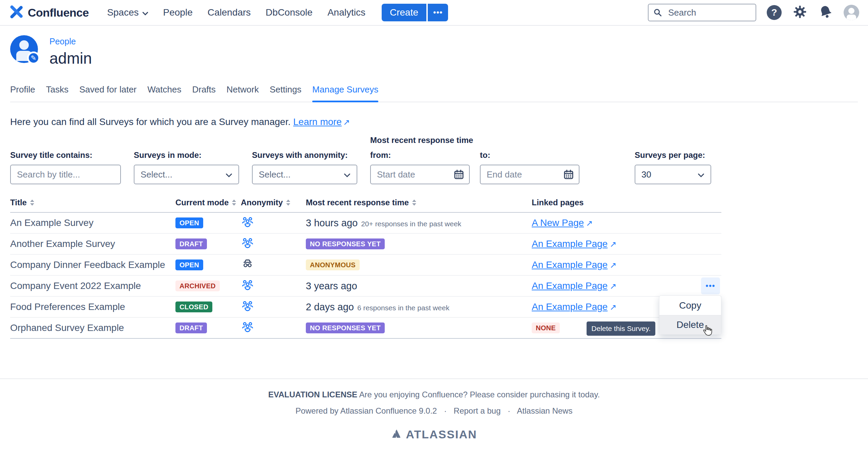 This screenshot has height=458, width=868. Describe the element at coordinates (621, 329) in the screenshot. I see `delete-tooltip: Delete this Survey.` at that location.